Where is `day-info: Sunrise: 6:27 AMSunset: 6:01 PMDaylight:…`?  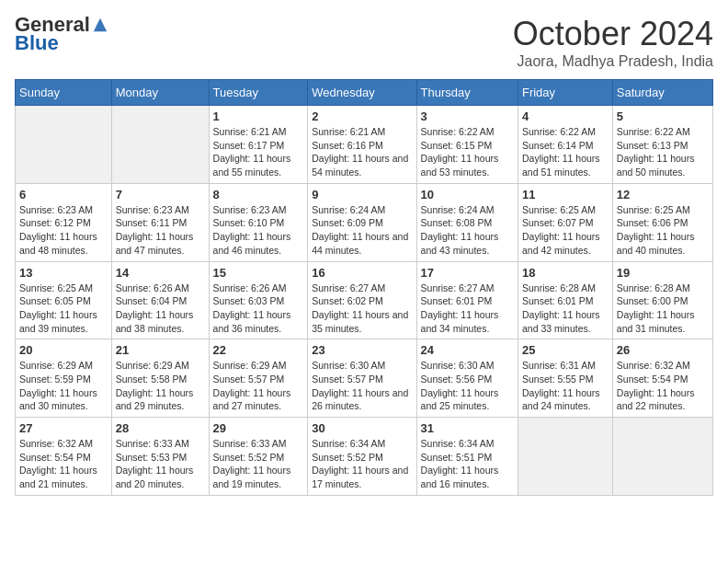
day-info: Sunrise: 6:27 AMSunset: 6:01 PMDaylight:… is located at coordinates (467, 309).